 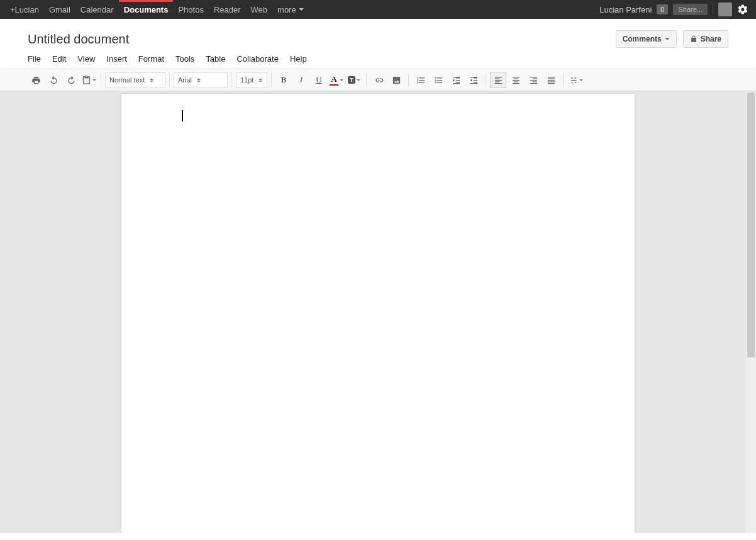 I want to click on menu-file: File, so click(x=34, y=59).